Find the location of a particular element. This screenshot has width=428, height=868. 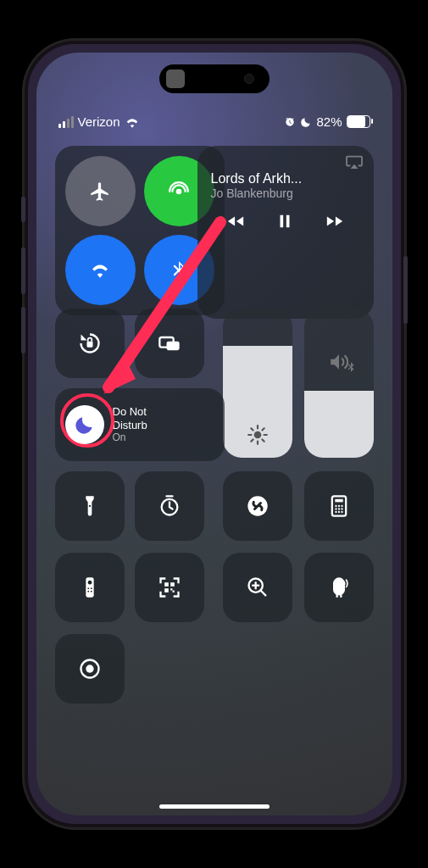

qr-scanner-icon is located at coordinates (170, 587).